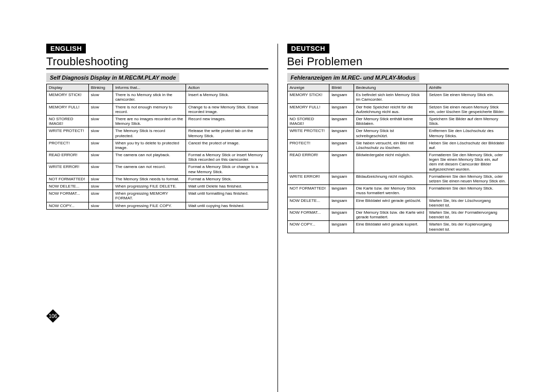  I want to click on page-number-text: 106, so click(53, 316).